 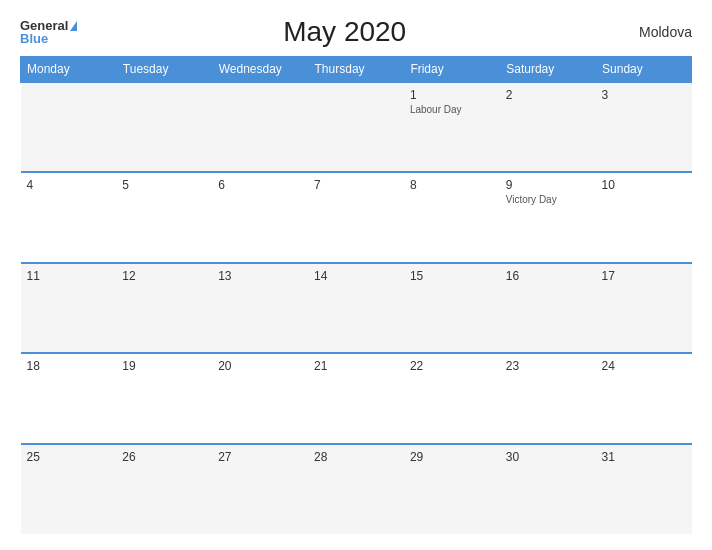 What do you see at coordinates (452, 185) in the screenshot?
I see `day-number: 8` at bounding box center [452, 185].